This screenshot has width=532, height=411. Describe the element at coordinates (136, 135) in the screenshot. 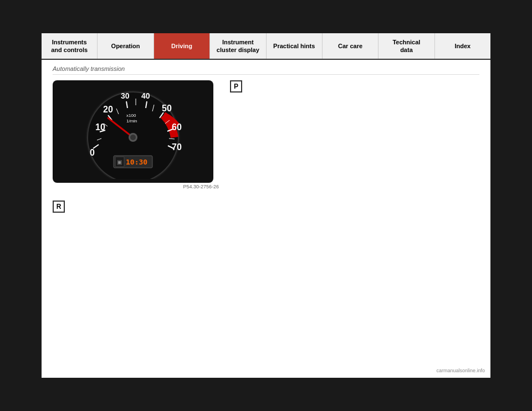

I see `left-column: 0 10 20 30 40` at that location.